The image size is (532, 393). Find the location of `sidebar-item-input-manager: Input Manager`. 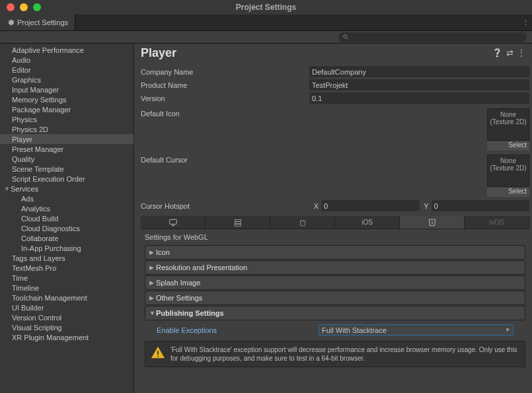

sidebar-item-input-manager: Input Manager is located at coordinates (67, 90).